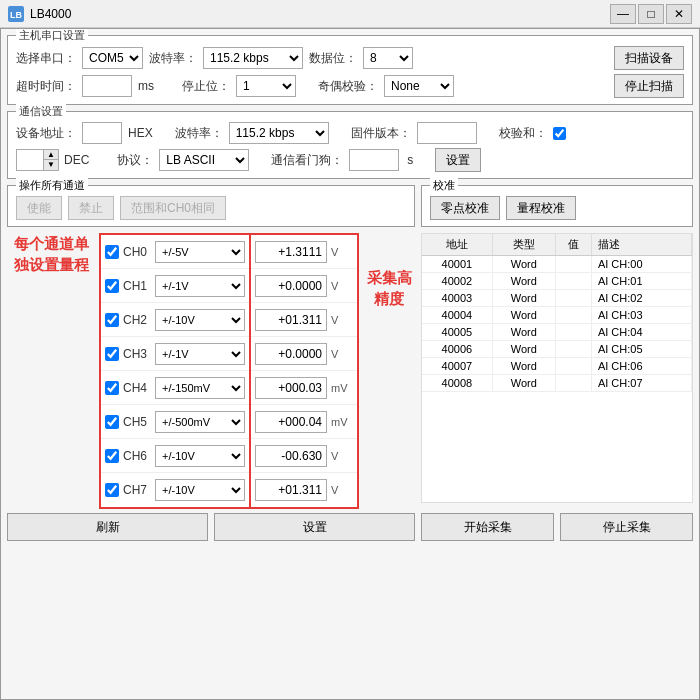  I want to click on port-select: COM5, so click(112, 58).